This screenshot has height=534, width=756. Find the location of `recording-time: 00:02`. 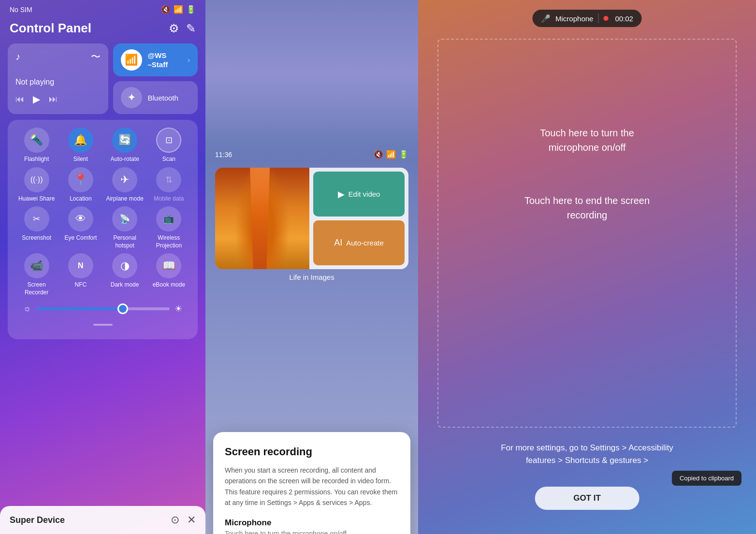

recording-time: 00:02 is located at coordinates (624, 18).